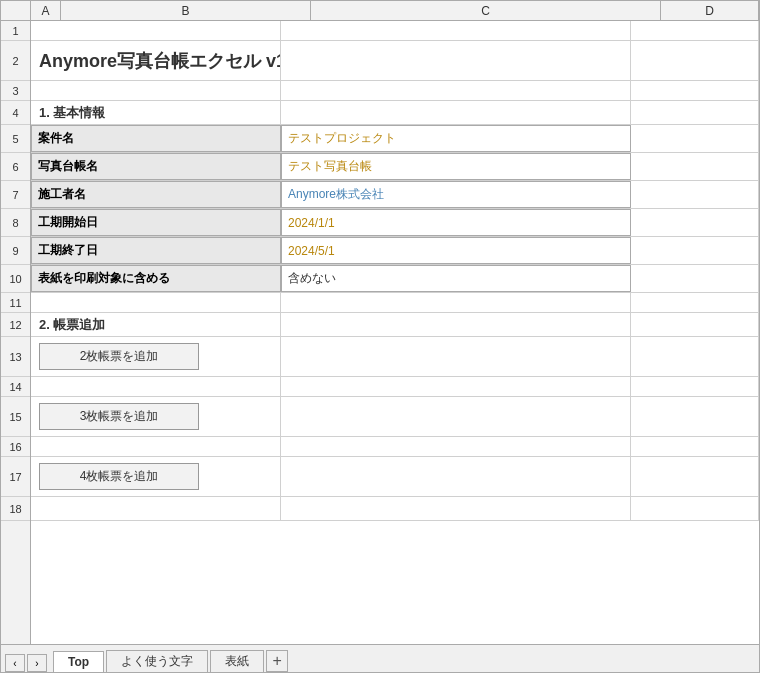 This screenshot has height=673, width=760. What do you see at coordinates (456, 30) in the screenshot?
I see `cell-c1` at bounding box center [456, 30].